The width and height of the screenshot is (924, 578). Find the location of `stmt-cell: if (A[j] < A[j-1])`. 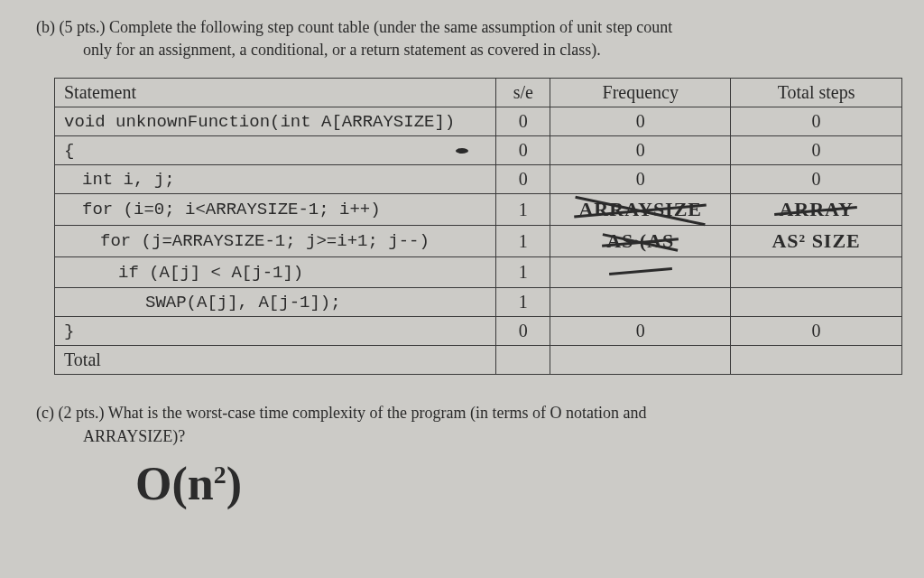

stmt-cell: if (A[j] < A[j-1]) is located at coordinates (276, 273).